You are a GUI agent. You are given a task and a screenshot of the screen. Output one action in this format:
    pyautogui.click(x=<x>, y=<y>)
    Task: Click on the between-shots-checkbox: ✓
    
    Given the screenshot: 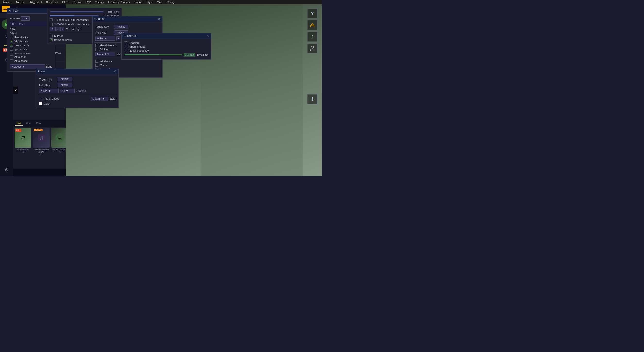 What is the action you would take?
    pyautogui.click(x=51, y=40)
    